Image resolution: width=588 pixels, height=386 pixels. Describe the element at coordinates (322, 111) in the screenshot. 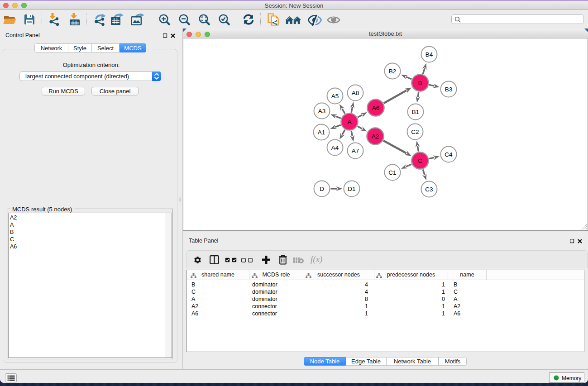

I see `svg-text: A3` at that location.